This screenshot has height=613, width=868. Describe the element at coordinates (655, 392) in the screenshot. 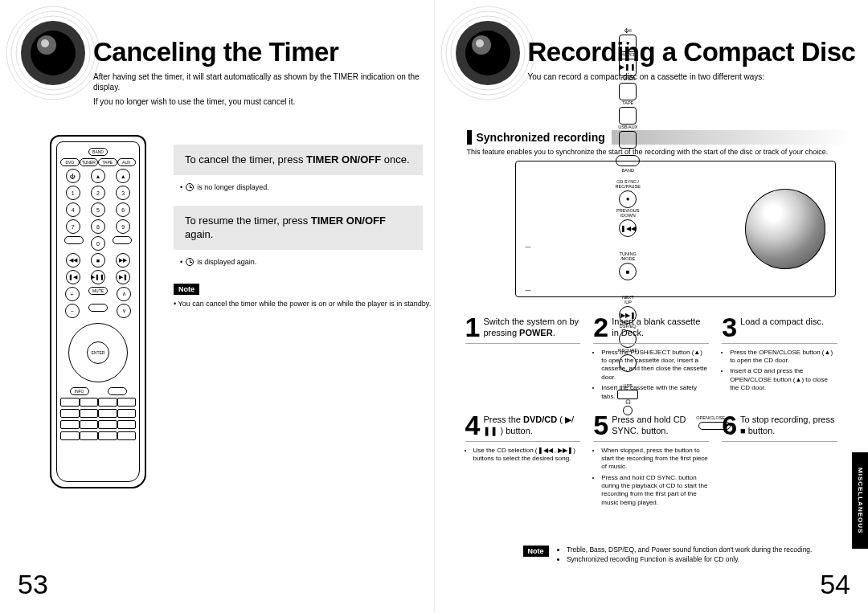

I see `s2-b1: Insert the cassette with the safety tabs…` at that location.